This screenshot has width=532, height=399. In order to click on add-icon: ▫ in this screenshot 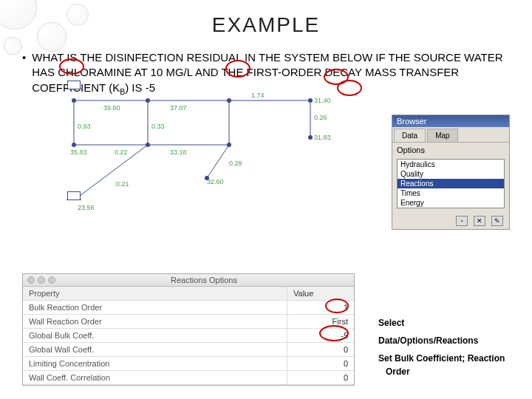, I will do `click(462, 221)`.